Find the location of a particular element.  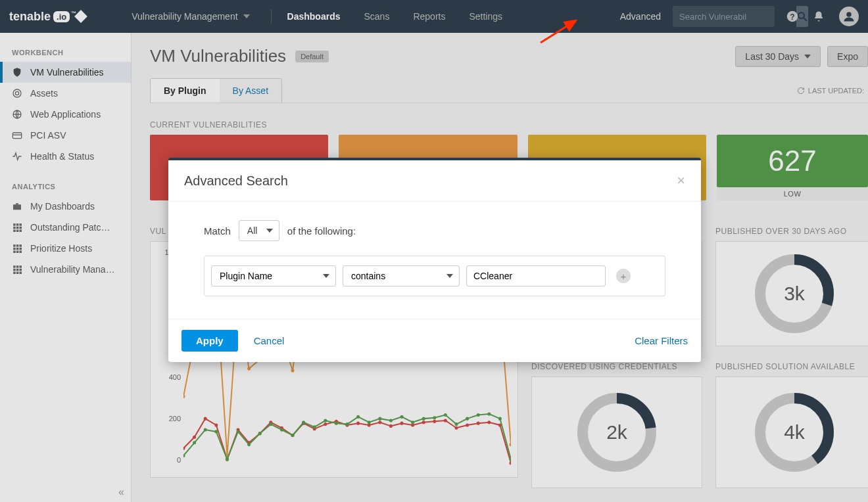

add-rule-button: + is located at coordinates (623, 276).